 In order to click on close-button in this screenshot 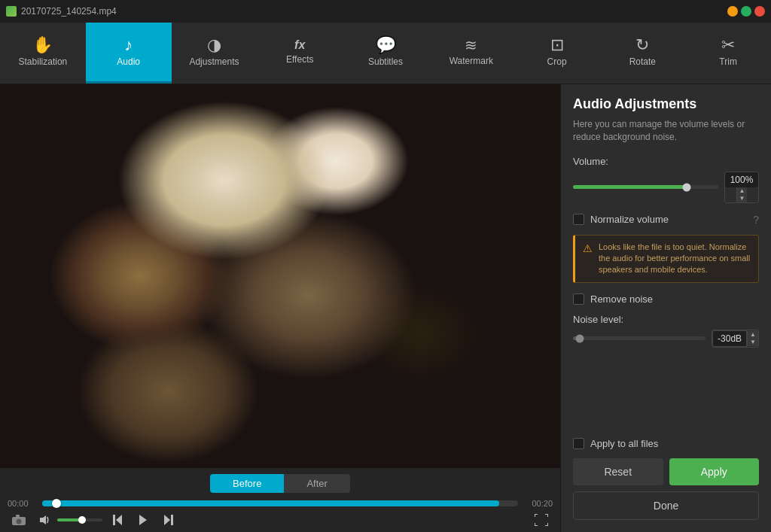, I will do `click(760, 11)`.